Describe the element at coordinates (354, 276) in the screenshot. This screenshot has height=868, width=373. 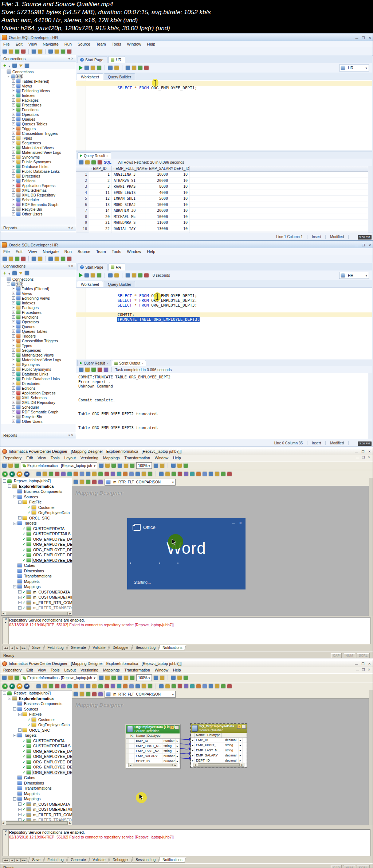
I see `connection-selector: HR` at that location.